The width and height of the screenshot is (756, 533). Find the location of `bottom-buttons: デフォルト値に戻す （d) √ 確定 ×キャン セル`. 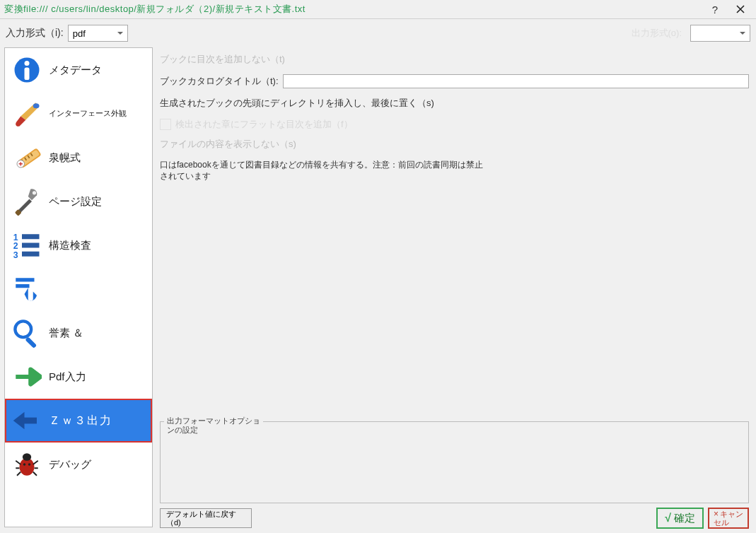

bottom-buttons: デフォルト値に戻す （d) √ 確定 ×キャン セル is located at coordinates (454, 516).